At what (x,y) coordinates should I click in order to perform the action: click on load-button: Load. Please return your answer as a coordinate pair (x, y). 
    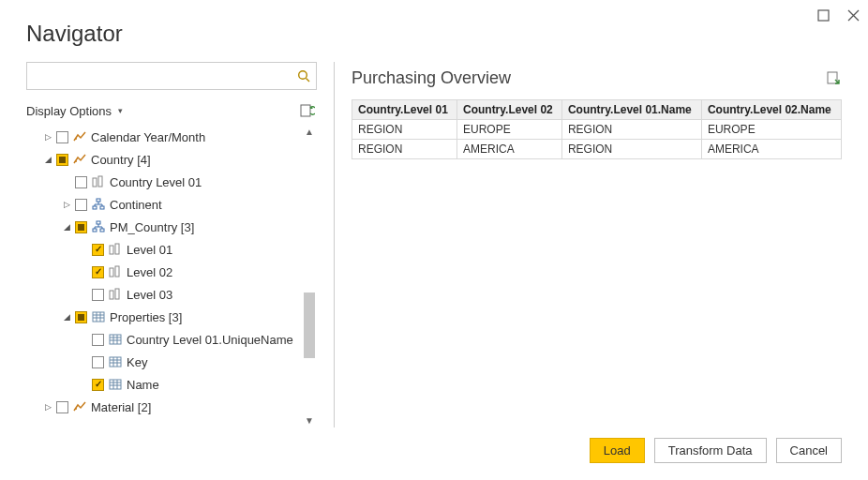
    Looking at the image, I should click on (617, 450).